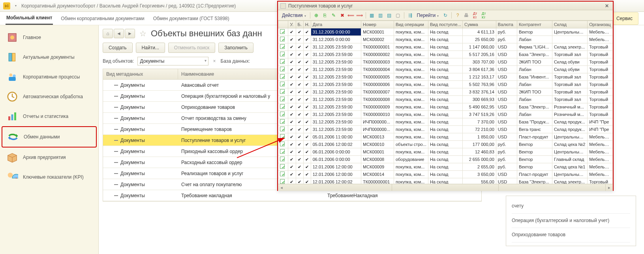 The image size is (644, 254). I want to click on box-icon, so click(12, 157).